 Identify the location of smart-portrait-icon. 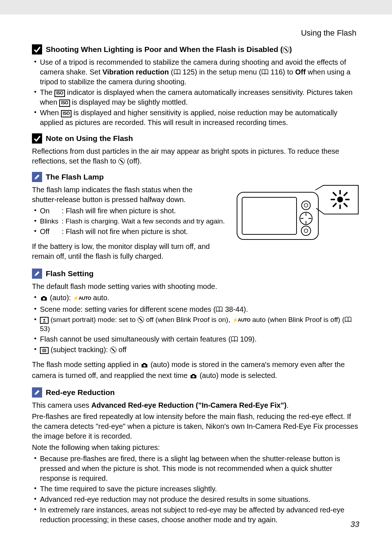
(44, 321).